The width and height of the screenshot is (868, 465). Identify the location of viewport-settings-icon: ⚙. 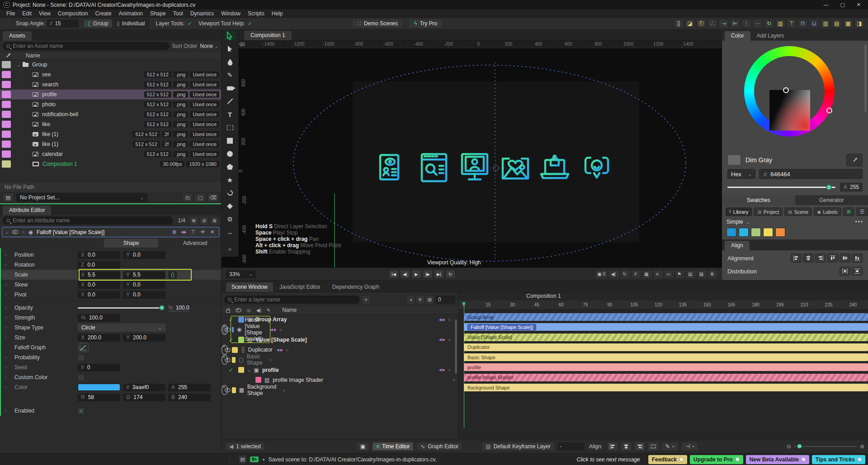
(713, 274).